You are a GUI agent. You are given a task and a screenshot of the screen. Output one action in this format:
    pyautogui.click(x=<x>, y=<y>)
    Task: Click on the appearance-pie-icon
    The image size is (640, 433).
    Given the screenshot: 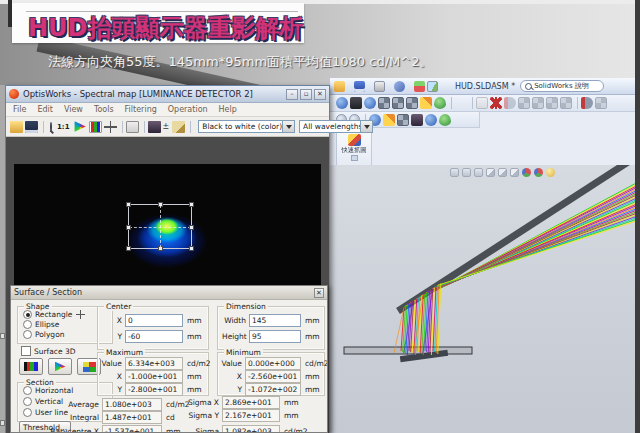 What is the action you would take?
    pyautogui.click(x=526, y=172)
    